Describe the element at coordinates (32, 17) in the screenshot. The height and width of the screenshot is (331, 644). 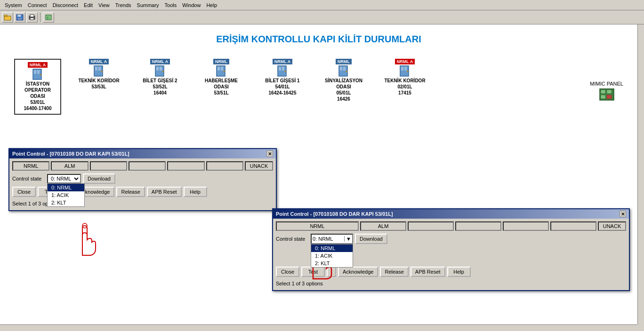
I see `print-button` at that location.